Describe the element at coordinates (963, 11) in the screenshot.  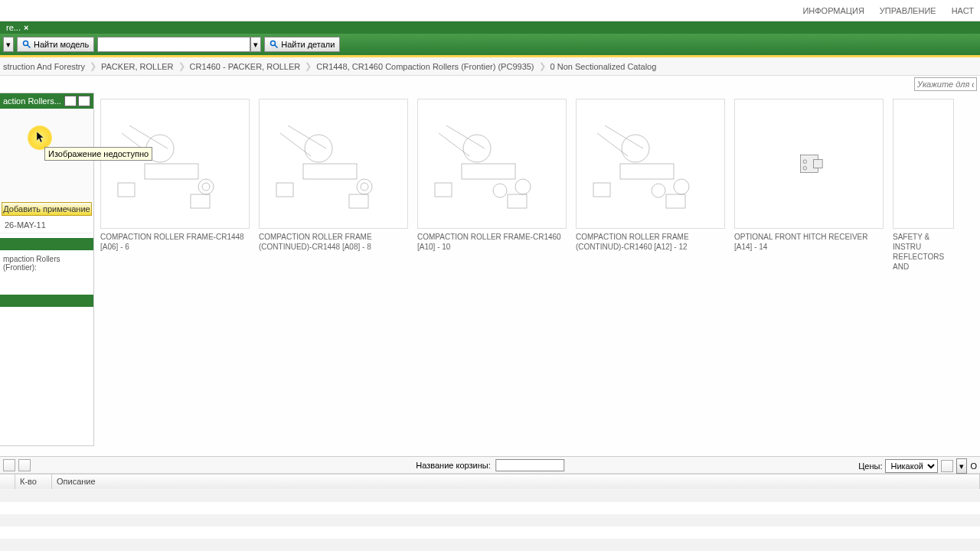
I see `menu-settings: НАСТ` at that location.